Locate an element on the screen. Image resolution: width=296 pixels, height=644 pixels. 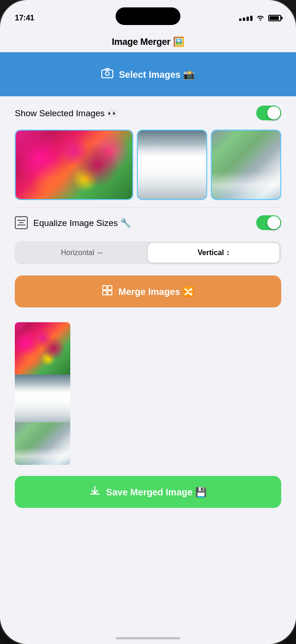
status-icons is located at coordinates (260, 19).